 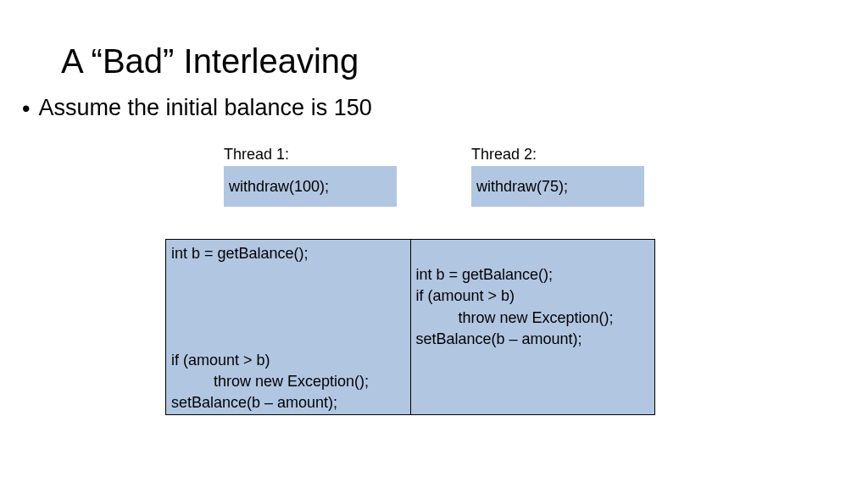 What do you see at coordinates (558, 186) in the screenshot?
I see `thread-2-call-box: withdraw(75);` at bounding box center [558, 186].